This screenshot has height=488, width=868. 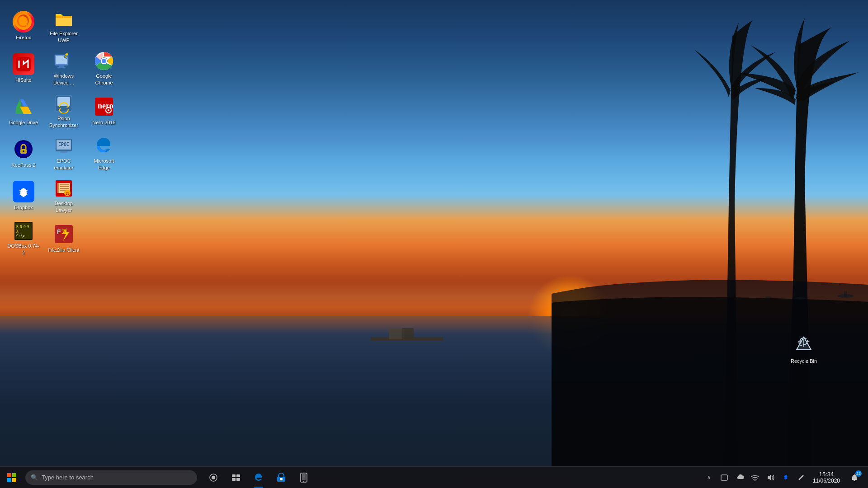 What do you see at coordinates (24, 153) in the screenshot?
I see `desktop-icon-keepass: KeePass 2` at bounding box center [24, 153].